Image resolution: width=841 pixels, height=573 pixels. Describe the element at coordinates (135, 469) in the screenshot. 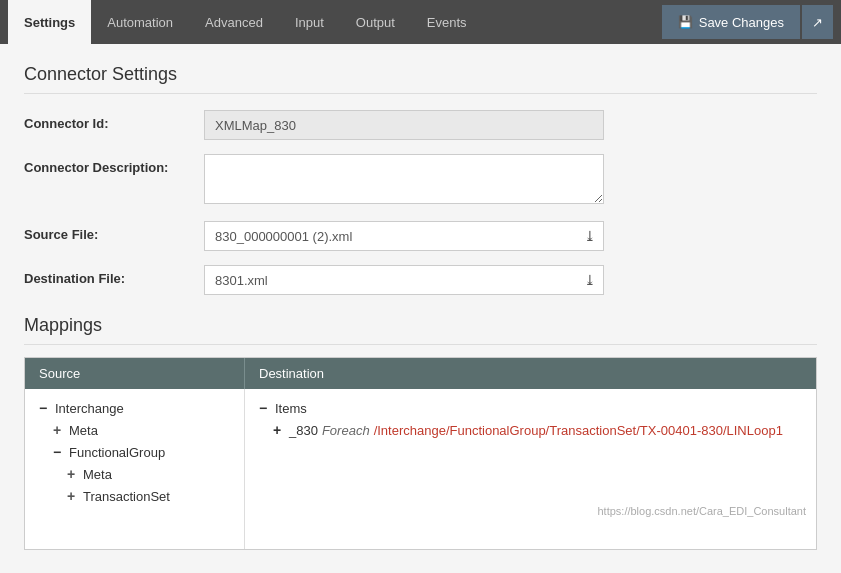

I see `source-tree: − Interchange + Meta − FunctionalGroup +…` at that location.